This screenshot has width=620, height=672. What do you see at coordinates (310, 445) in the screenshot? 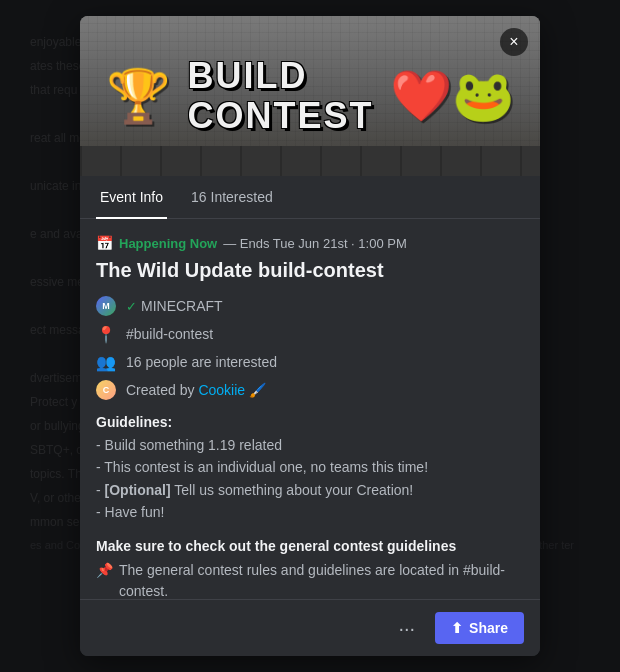
I see `guideline-1: - Build something 1.19 related` at bounding box center [310, 445].